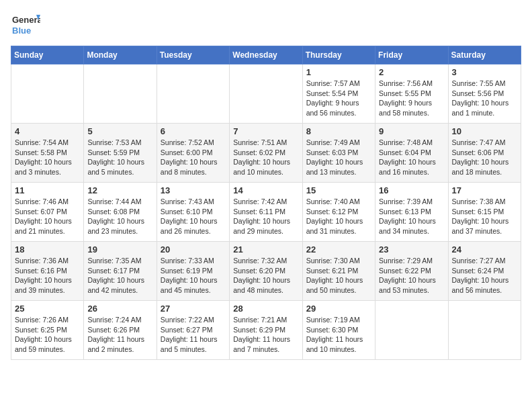  I want to click on day-of-week-header: Monday, so click(120, 55).